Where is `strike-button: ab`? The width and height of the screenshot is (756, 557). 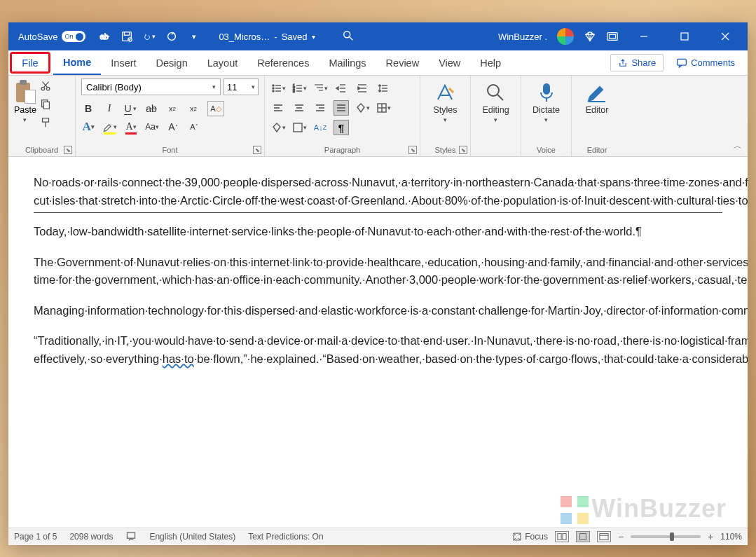 strike-button: ab is located at coordinates (151, 109).